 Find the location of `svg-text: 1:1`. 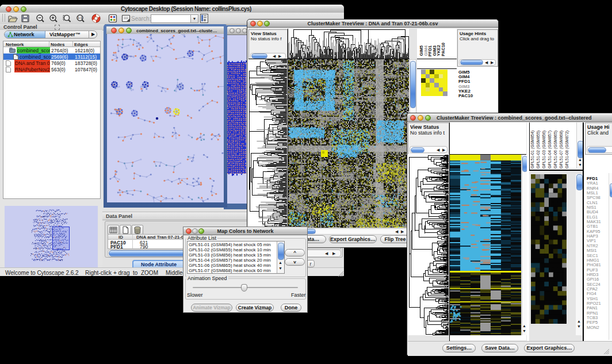

svg-text: 1:1 is located at coordinates (80, 18).